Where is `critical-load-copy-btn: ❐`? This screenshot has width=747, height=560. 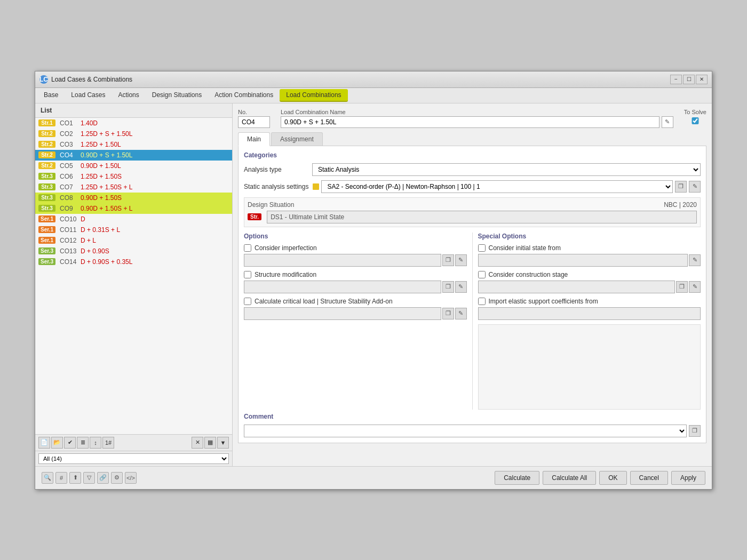 critical-load-copy-btn: ❐ is located at coordinates (448, 314).